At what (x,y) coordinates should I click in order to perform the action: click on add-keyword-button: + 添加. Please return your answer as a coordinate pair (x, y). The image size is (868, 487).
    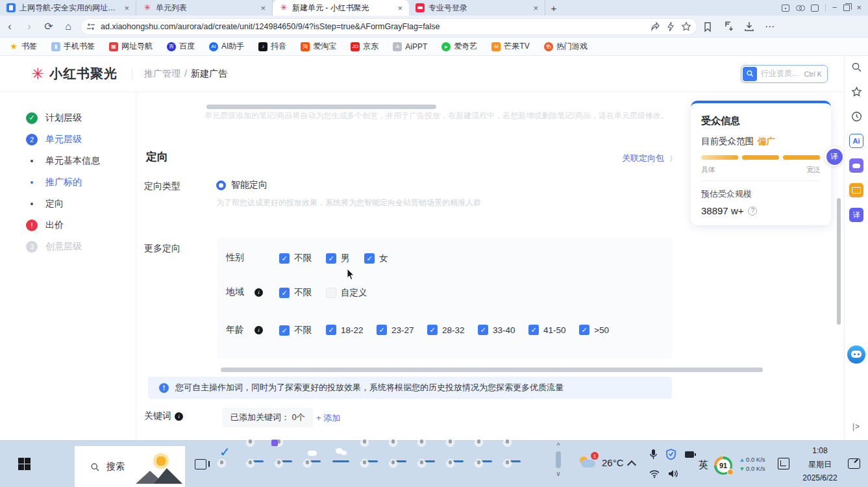
    Looking at the image, I should click on (329, 418).